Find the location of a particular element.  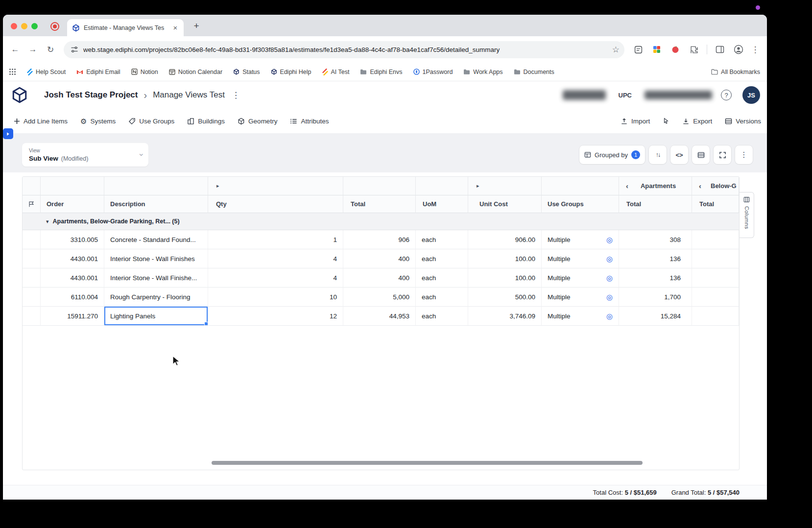

total-cell: 44,953 is located at coordinates (380, 316).